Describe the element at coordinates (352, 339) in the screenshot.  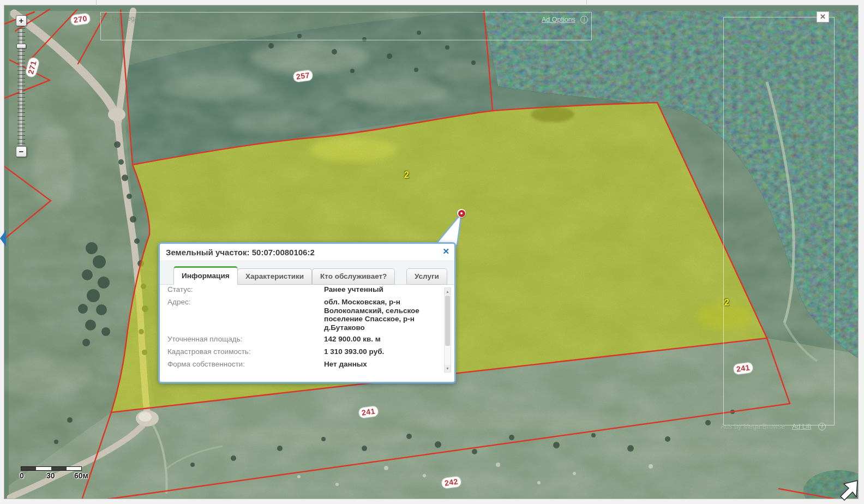
I see `field-value-area: 142 900.00 кв. м` at that location.